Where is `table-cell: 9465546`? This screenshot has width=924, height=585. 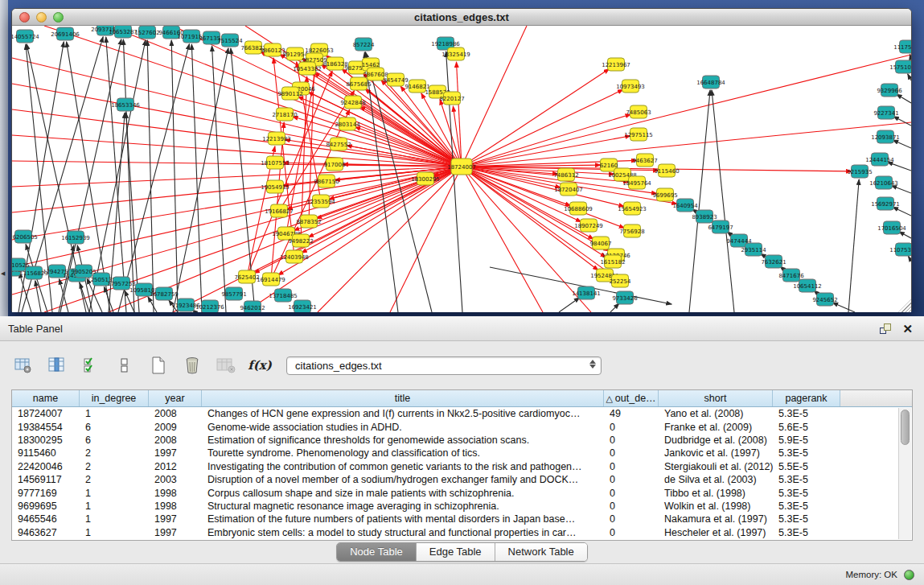 table-cell: 9465546 is located at coordinates (46, 519).